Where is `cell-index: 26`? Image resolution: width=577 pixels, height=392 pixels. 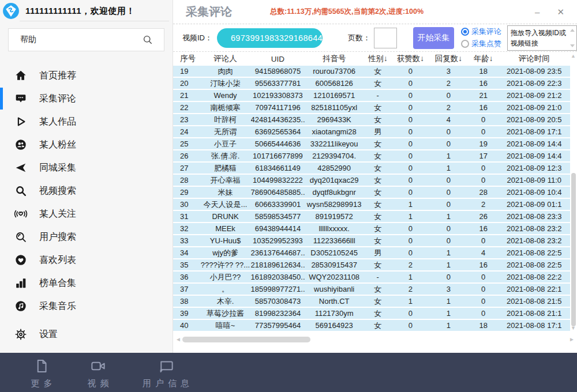
cell-index: 26 is located at coordinates (186, 156).